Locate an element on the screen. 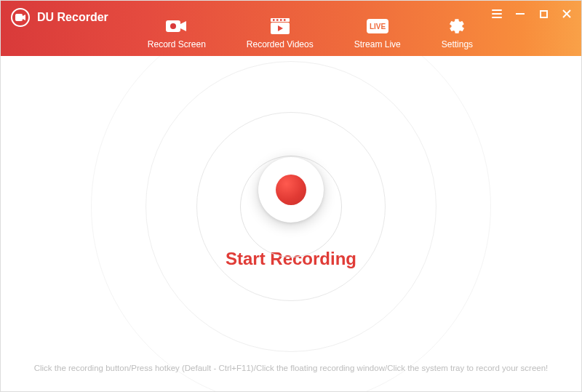 The image size is (582, 392). hamburger-icon is located at coordinates (497, 14).